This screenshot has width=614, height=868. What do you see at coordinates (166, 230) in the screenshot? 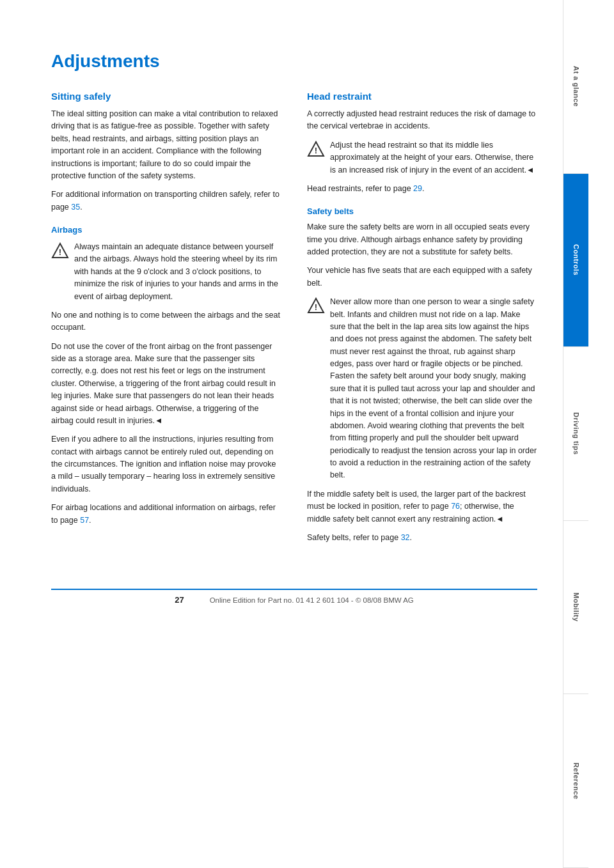
I see `airbags-title: Airbags` at bounding box center [166, 230].